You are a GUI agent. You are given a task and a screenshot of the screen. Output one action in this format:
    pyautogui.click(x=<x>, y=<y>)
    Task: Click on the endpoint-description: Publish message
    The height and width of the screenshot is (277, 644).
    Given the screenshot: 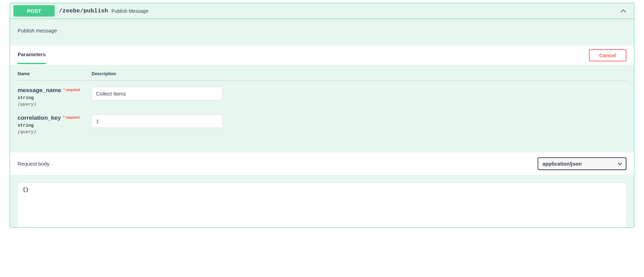 What is the action you would take?
    pyautogui.click(x=322, y=32)
    